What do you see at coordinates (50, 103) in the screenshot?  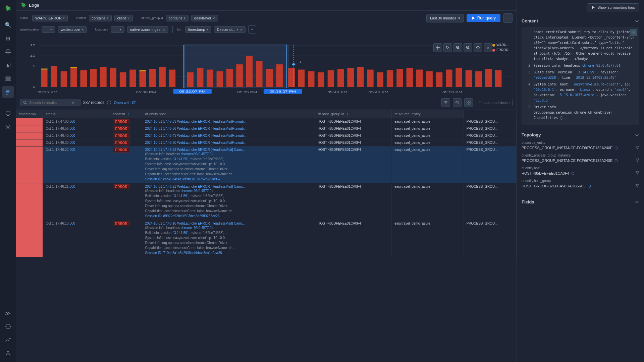 I see `search-box: ✕` at bounding box center [50, 103].